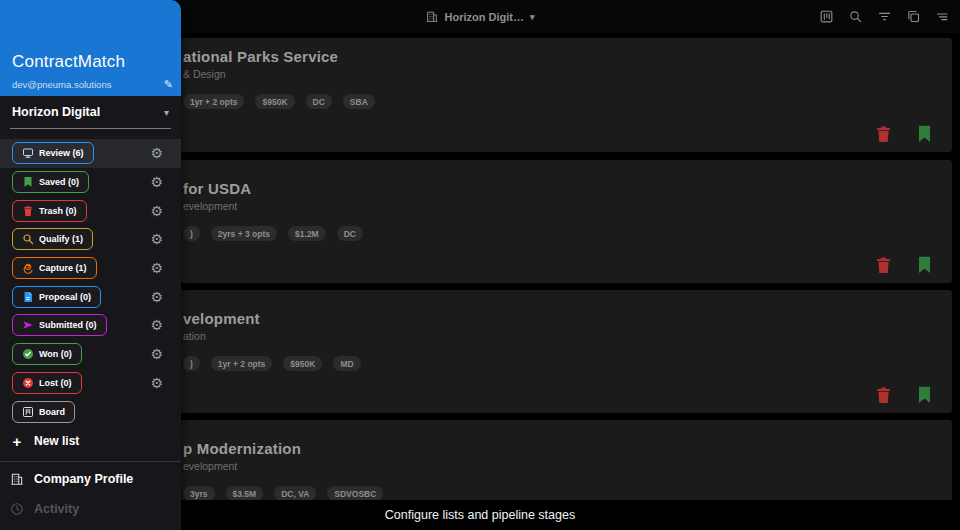 The width and height of the screenshot is (960, 530). Describe the element at coordinates (90, 384) in the screenshot. I see `list-row-lost: Lost (0) ⚙` at that location.